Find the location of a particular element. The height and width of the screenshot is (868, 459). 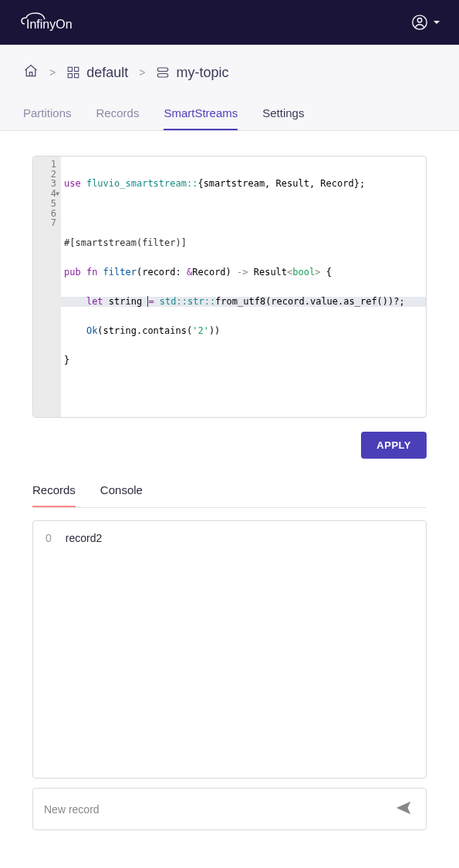

code-line: } is located at coordinates (244, 361).